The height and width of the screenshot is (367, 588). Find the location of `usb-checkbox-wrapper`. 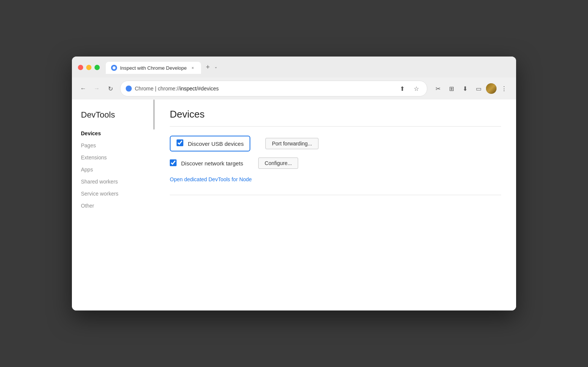

usb-checkbox-wrapper is located at coordinates (180, 144).